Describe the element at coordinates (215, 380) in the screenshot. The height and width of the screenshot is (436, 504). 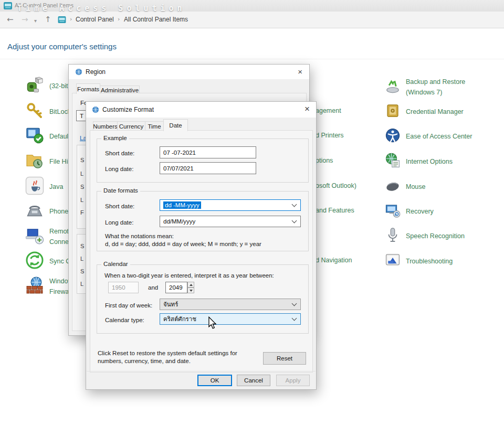
I see `ok-button: OK` at that location.